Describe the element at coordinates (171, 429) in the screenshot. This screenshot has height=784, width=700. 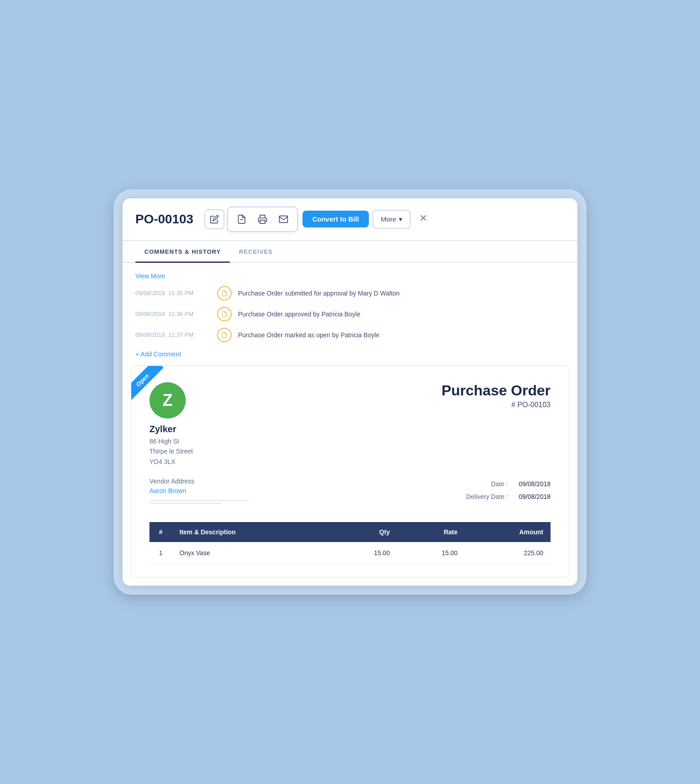
I see `vendor-name: Zylker` at that location.